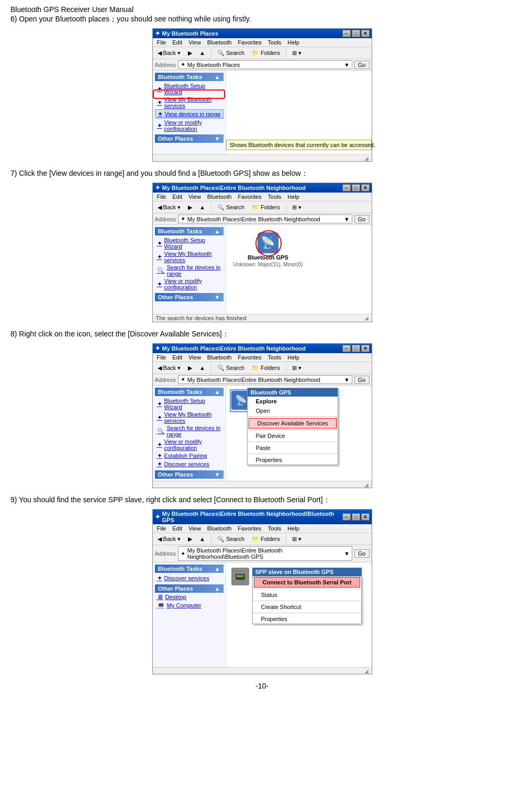 This screenshot has height=812, width=524. Describe the element at coordinates (189, 270) in the screenshot. I see `task-search-2: 🔍 Search for devices in range` at that location.